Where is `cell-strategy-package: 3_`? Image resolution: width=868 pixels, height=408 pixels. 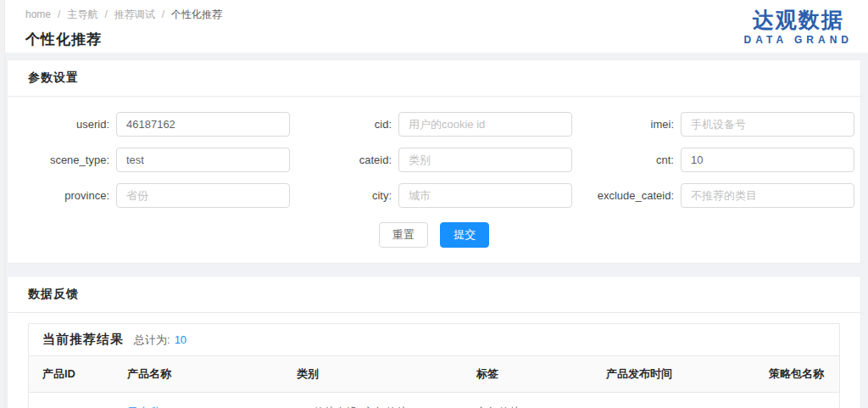 cell-strategy-package: 3_ is located at coordinates (797, 400).